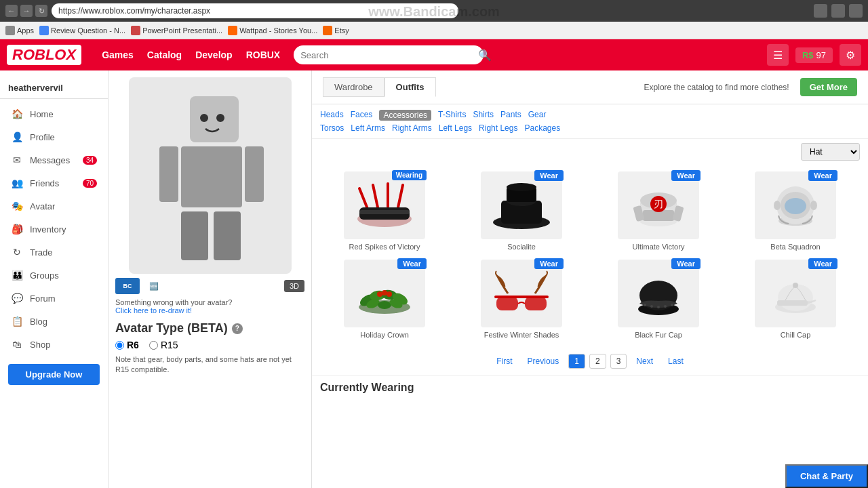  Describe the element at coordinates (406, 115) in the screenshot. I see `filter-accessories: Accessories` at that location.